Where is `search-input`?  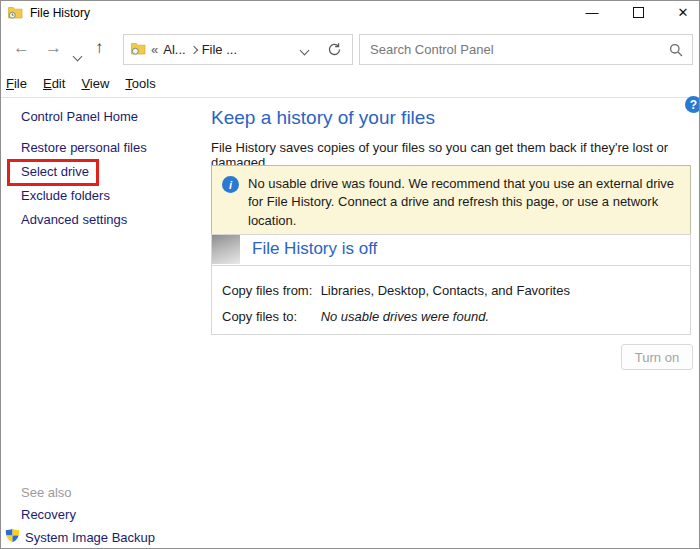
search-input is located at coordinates (526, 50).